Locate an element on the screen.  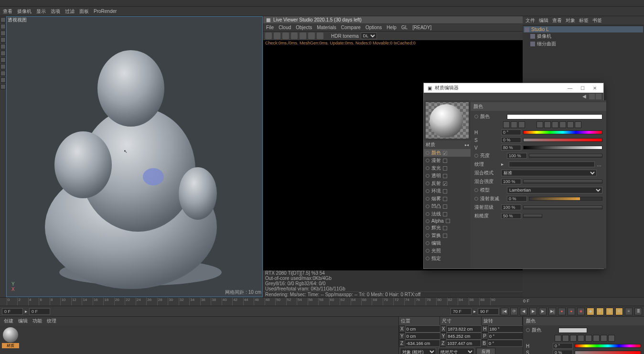
material-name: 材质 is located at coordinates (430, 145).